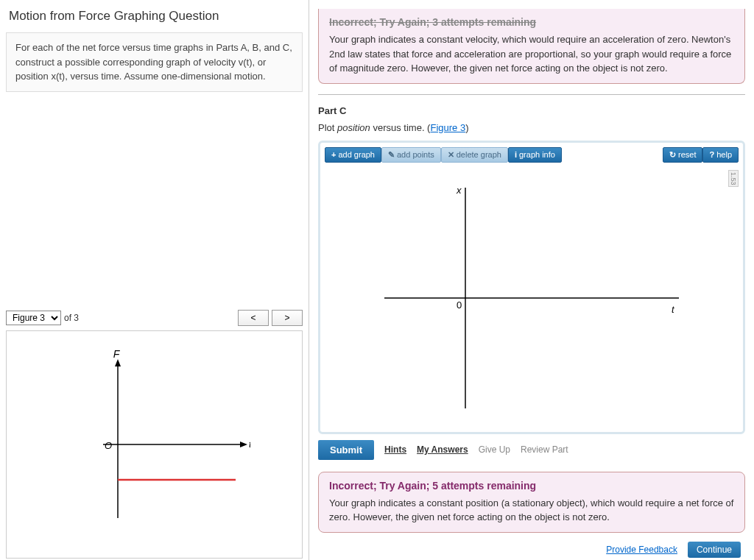 This screenshot has width=754, height=560. Describe the element at coordinates (392, 155) in the screenshot. I see `pencil-icon: ✎` at that location.